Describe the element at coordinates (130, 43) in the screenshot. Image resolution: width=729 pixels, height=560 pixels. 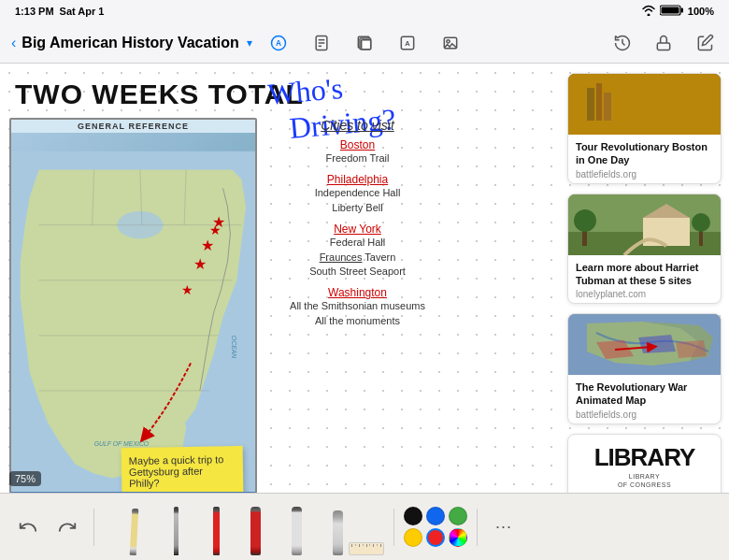
I see `document-title: Big American History Vacation` at that location.